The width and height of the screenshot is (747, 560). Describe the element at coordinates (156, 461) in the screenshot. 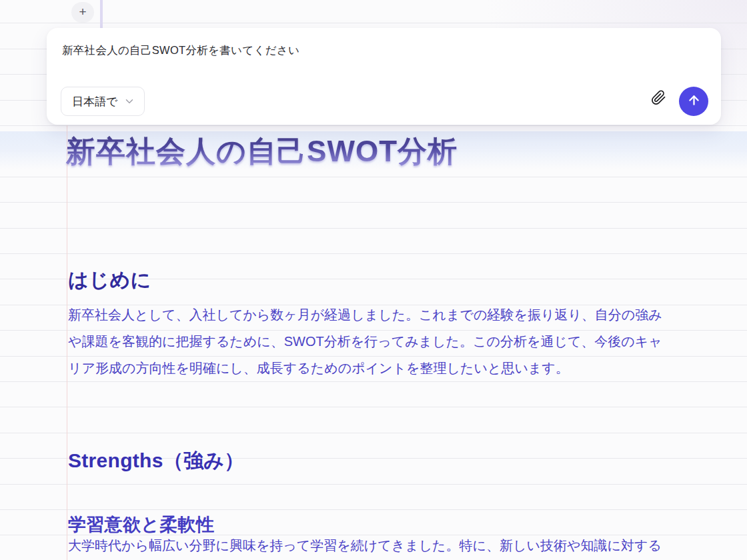

I see `section-heading-strengths: Strengths（強み）` at that location.